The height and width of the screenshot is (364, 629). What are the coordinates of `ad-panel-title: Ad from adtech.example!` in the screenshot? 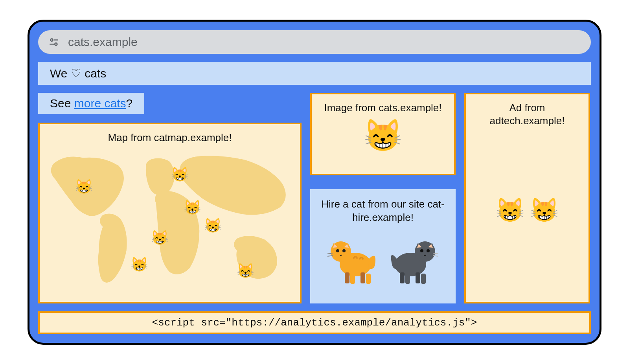 It's located at (527, 115).